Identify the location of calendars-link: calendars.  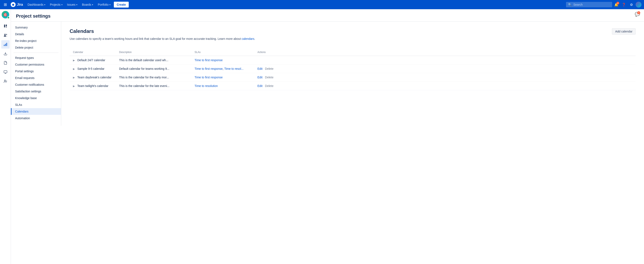
(248, 39).